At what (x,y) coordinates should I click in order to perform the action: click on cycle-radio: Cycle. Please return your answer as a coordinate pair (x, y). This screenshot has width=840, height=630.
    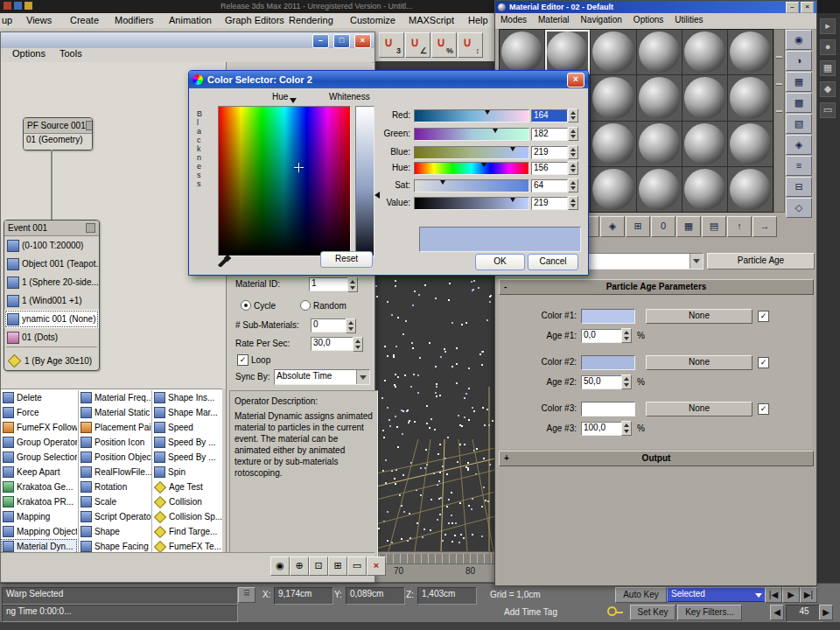
    Looking at the image, I should click on (258, 305).